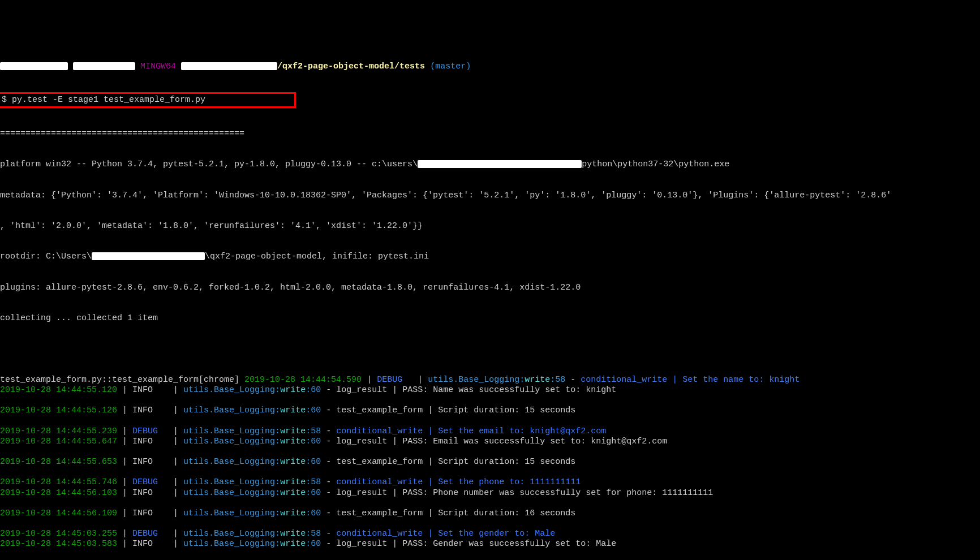 The width and height of the screenshot is (980, 560). What do you see at coordinates (490, 165) in the screenshot?
I see `platform-line: platform win32 -- Python 3.7.4, pytest-5…` at bounding box center [490, 165].